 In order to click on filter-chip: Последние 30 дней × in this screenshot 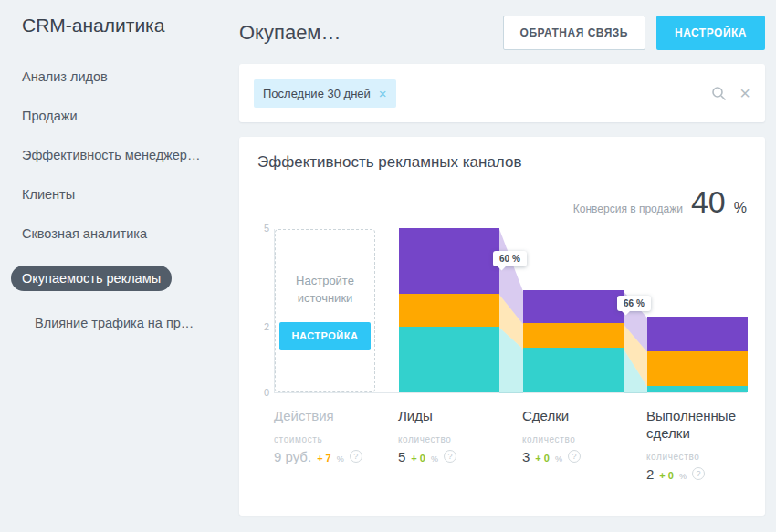, I will do `click(325, 93)`.